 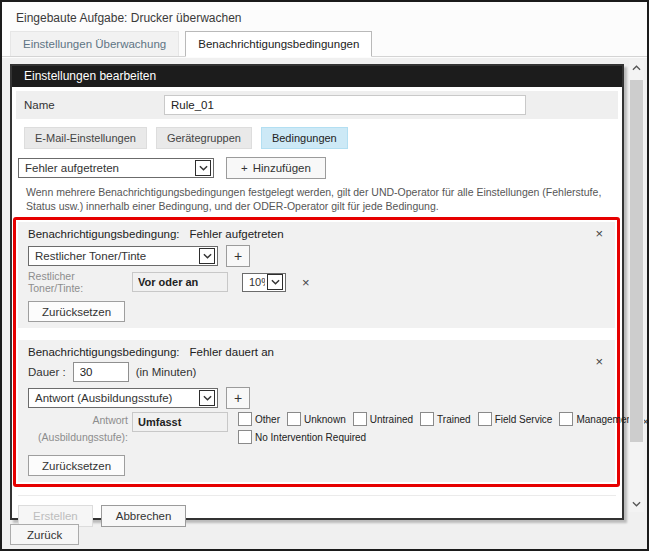 What do you see at coordinates (123, 398) in the screenshot?
I see `answer-criteria-select: Antwort (Ausbildungsstufe)` at bounding box center [123, 398].